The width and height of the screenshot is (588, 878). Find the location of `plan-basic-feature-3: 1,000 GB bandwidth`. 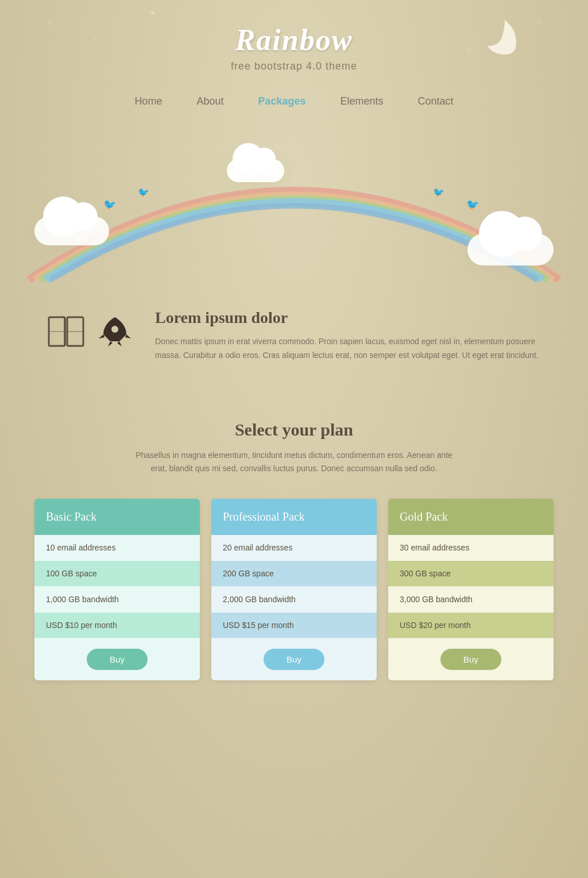

plan-basic-feature-3: 1,000 GB bandwidth is located at coordinates (117, 600).